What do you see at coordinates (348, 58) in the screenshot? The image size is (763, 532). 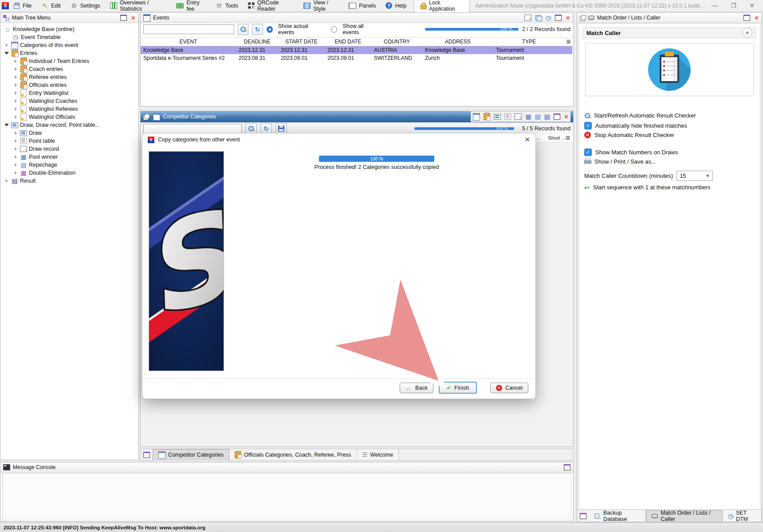 I see `table-row-cell: 2023.09.01` at bounding box center [348, 58].